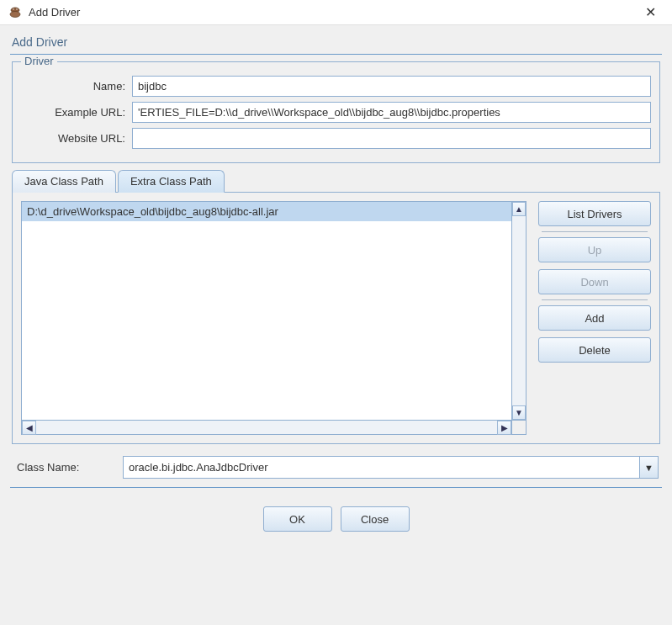 This screenshot has height=625, width=672. What do you see at coordinates (392, 138) in the screenshot?
I see `website-url-input` at bounding box center [392, 138].